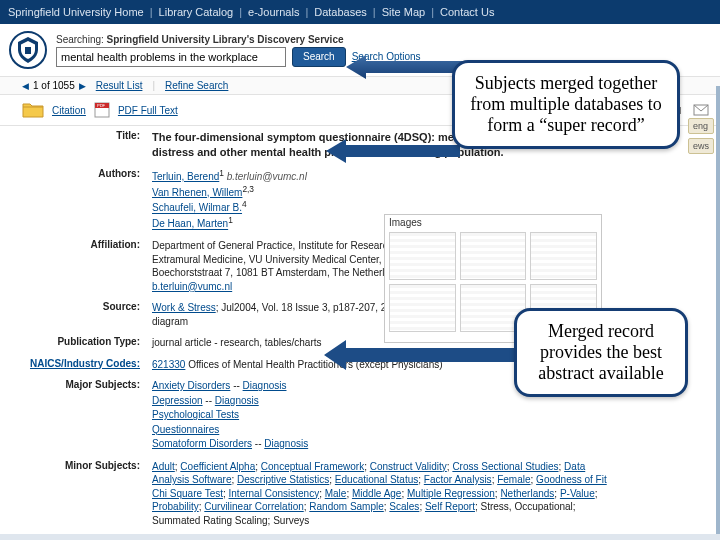 Image resolution: width=720 pixels, height=540 pixels. What do you see at coordinates (197, 192) in the screenshot?
I see `author-link: Van Rhenen, Willem` at bounding box center [197, 192].